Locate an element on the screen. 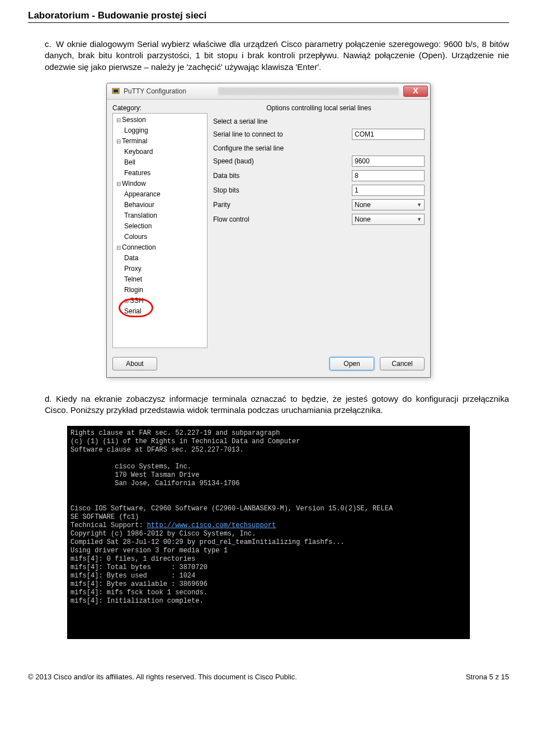 Image resolution: width=537 pixels, height=756 pixels. blurred-toolbar-placeholder is located at coordinates (309, 91).